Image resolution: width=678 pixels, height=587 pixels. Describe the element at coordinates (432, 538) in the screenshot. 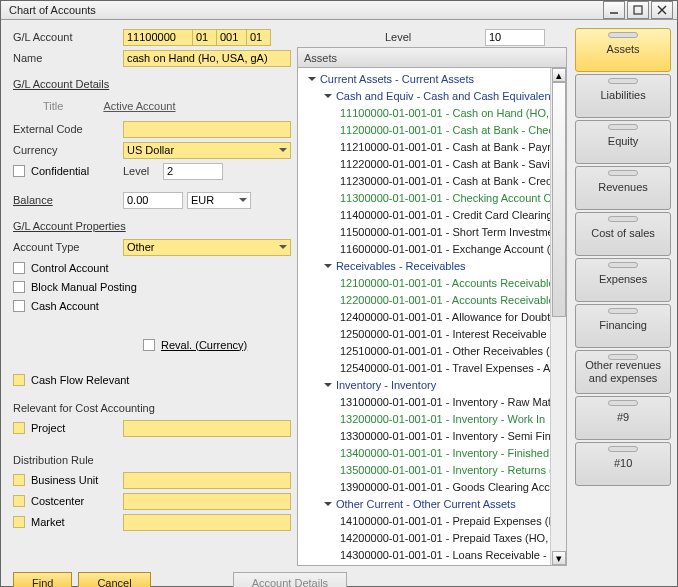

I see `tree-item: 14200000-01-001-01 - Prepaid Taxes (HO, …` at that location.